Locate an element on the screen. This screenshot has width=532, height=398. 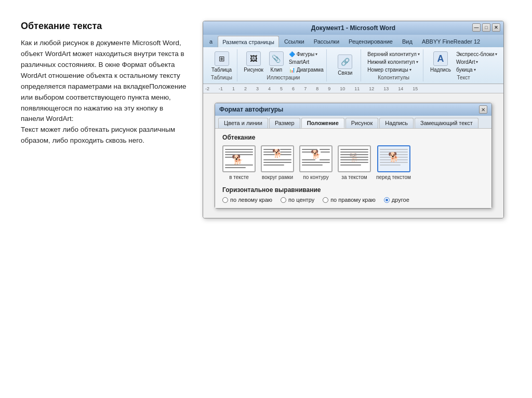
wrap-option-front: 🐕 перед текстом is located at coordinates (394, 163).